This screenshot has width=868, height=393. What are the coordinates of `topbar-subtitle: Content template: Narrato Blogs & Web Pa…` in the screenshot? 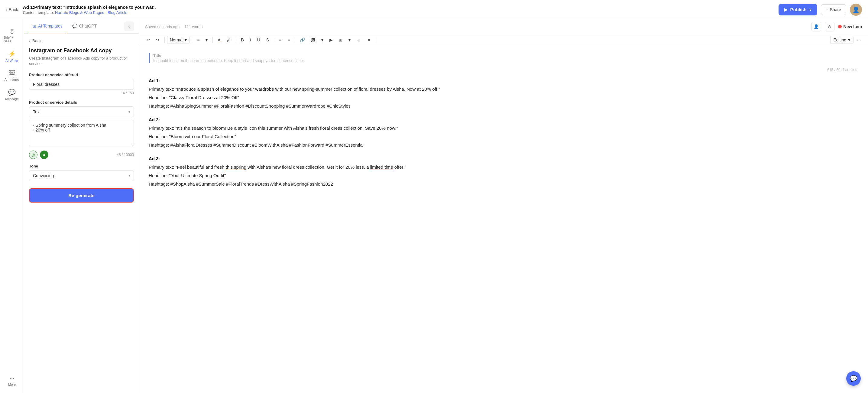 It's located at (90, 12).